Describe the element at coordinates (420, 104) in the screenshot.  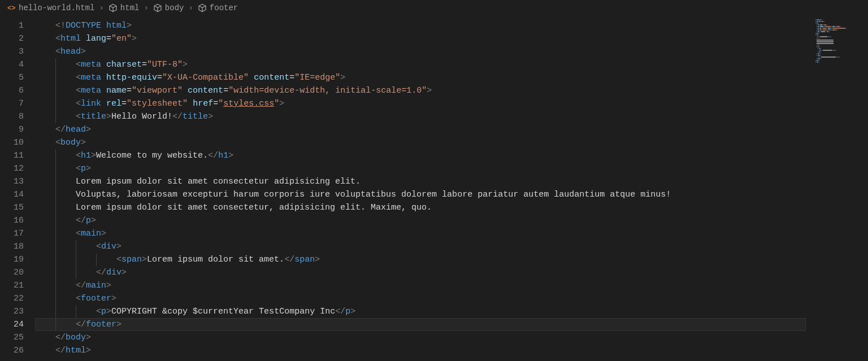
I see `code-line: <link rel="stylesheet" href="styles.css"…` at that location.